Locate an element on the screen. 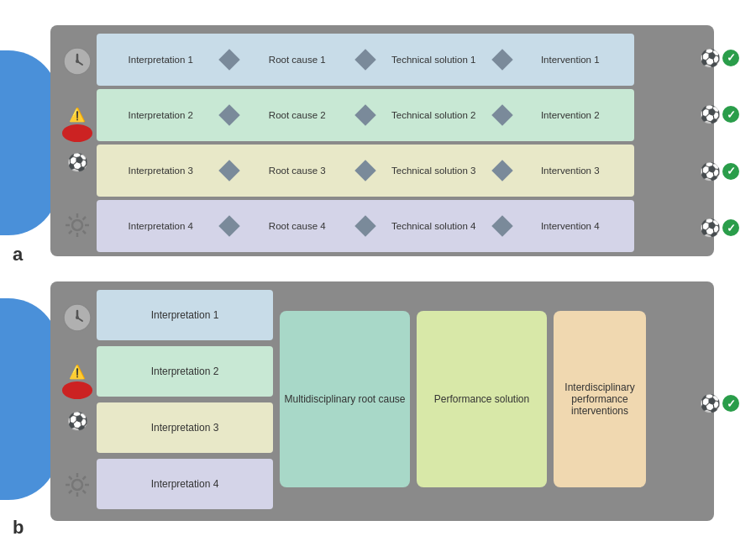  check-circle-b: ✓ is located at coordinates (731, 403).